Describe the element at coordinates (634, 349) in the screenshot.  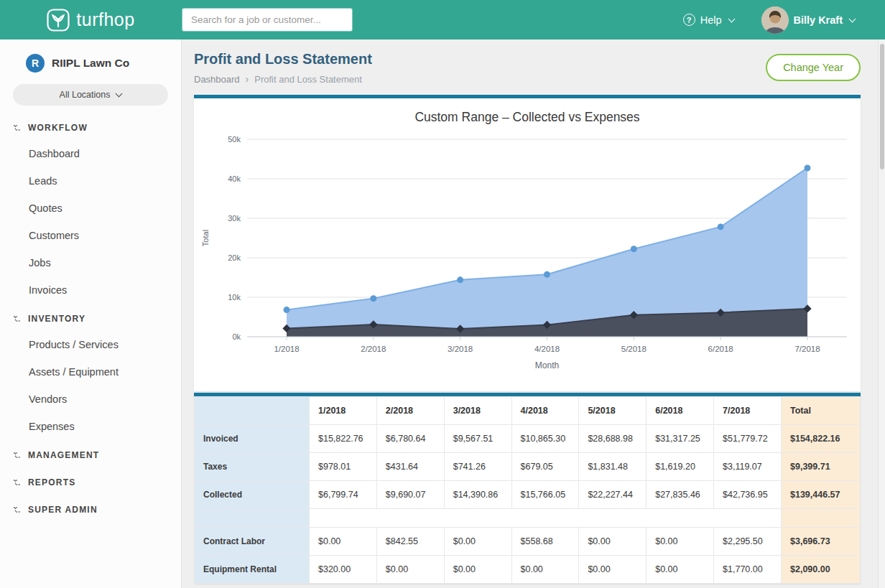
I see `svg-text: 5/2018` at that location.